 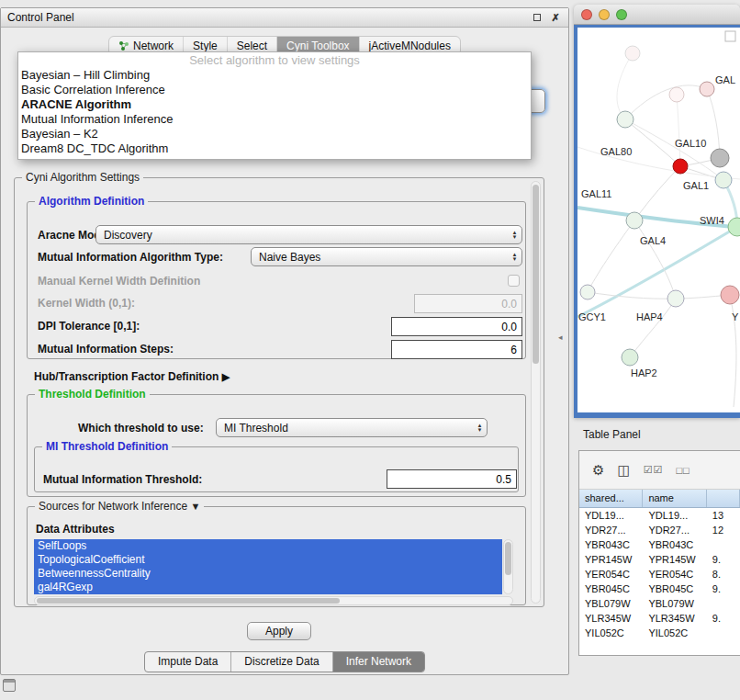 What do you see at coordinates (285, 18) in the screenshot?
I see `control-panel-titlebar: Control Panel ✗` at bounding box center [285, 18].